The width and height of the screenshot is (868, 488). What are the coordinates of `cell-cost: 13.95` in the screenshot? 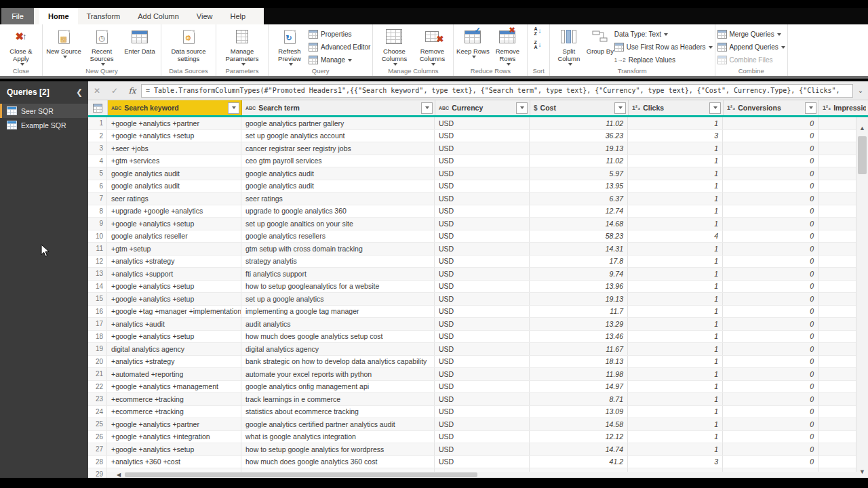 It's located at (579, 186).